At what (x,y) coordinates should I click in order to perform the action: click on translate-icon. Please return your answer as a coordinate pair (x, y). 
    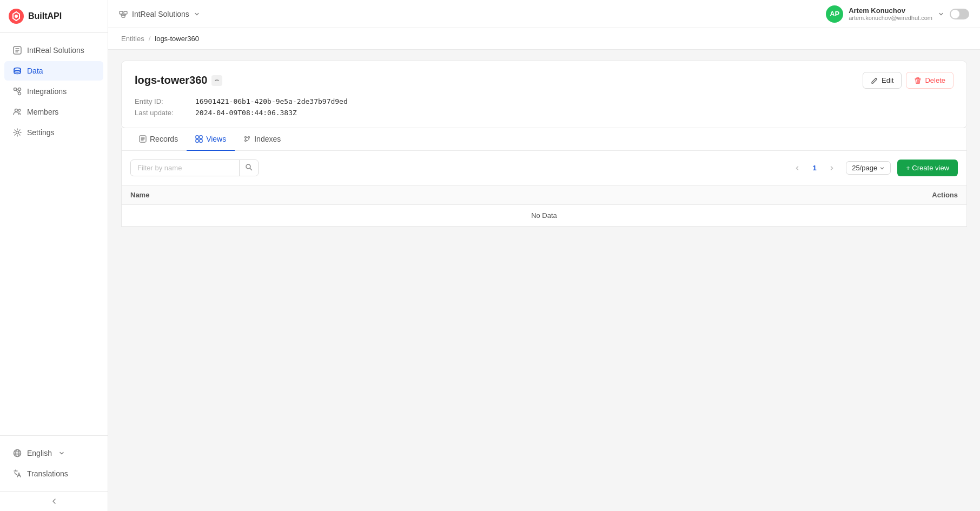
    Looking at the image, I should click on (17, 474).